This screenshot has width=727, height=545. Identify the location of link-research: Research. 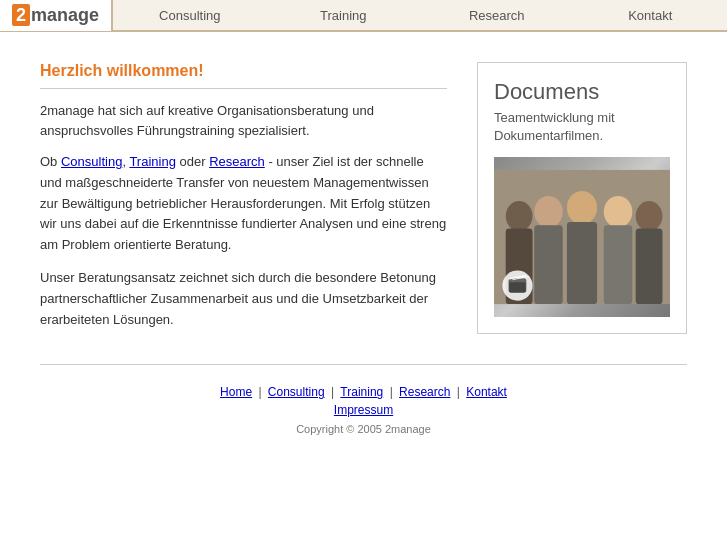
(237, 162).